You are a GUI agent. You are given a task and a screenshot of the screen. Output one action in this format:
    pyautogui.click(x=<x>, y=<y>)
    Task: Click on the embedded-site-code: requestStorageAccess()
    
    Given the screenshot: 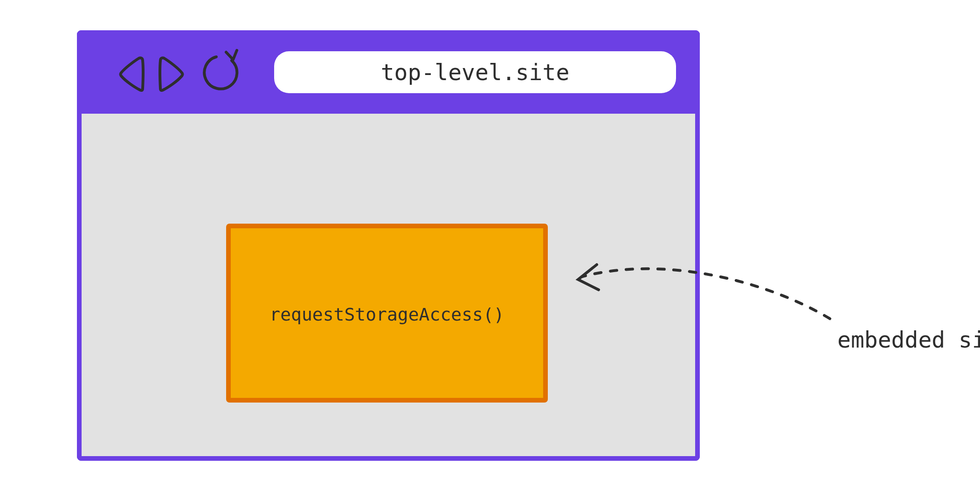 What is the action you would take?
    pyautogui.click(x=387, y=314)
    